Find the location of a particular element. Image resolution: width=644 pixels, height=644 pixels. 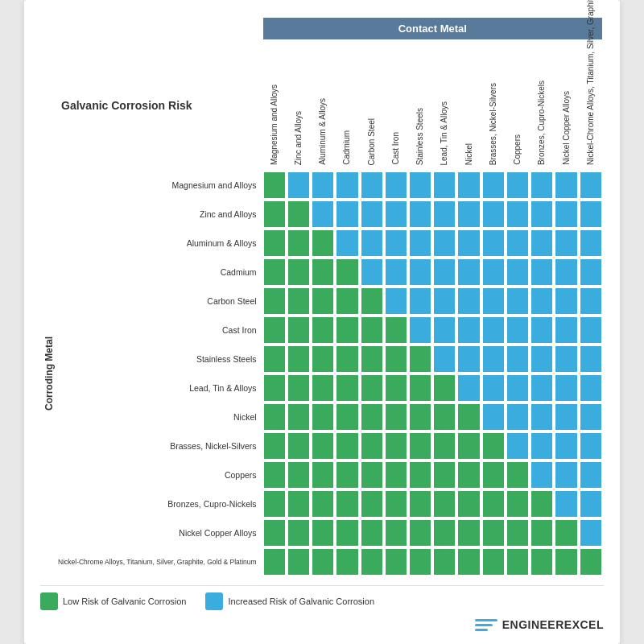

table-row: Bronzes, Cupro-Nickels is located at coordinates (322, 504).